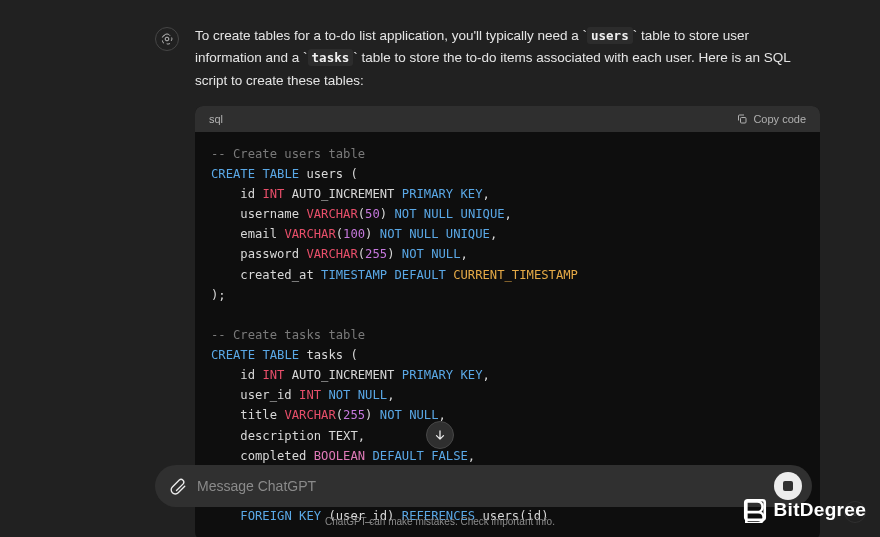 This screenshot has width=880, height=537. What do you see at coordinates (508, 119) in the screenshot?
I see `code-header: sql Copy code` at bounding box center [508, 119].